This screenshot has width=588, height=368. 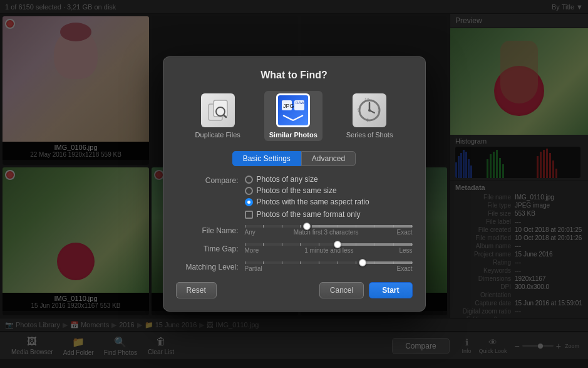 I want to click on tab-advanced: Advanced, so click(x=328, y=159).